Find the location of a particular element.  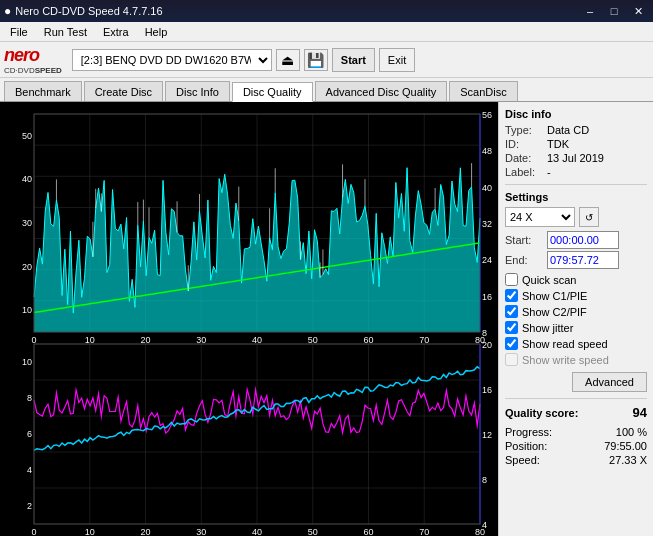

quality-score-value: 94 is located at coordinates (640, 412).